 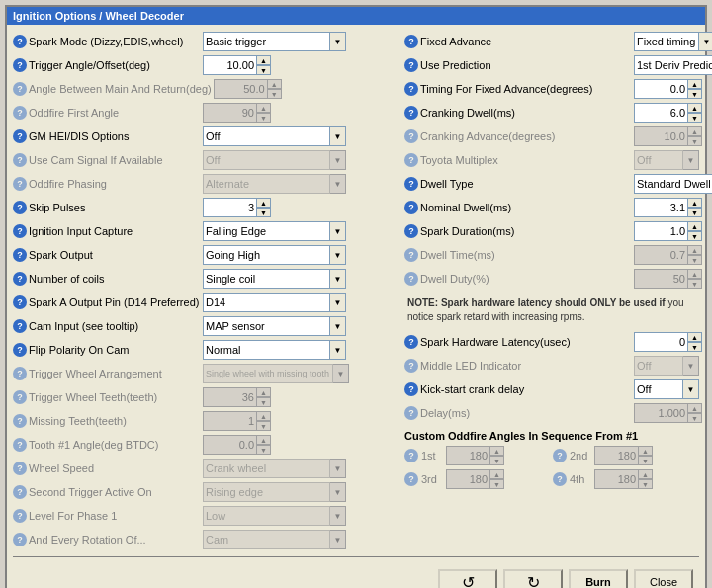 What do you see at coordinates (478, 456) in the screenshot?
I see `oddfire-row-1st: ? 1st ▲ ▼` at bounding box center [478, 456].